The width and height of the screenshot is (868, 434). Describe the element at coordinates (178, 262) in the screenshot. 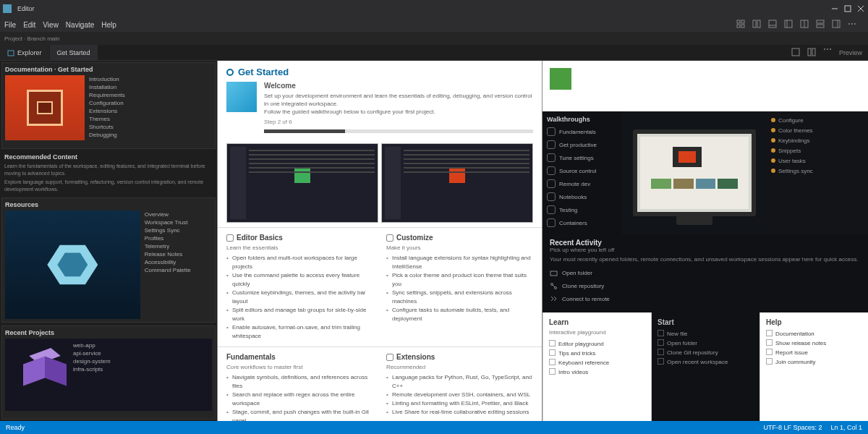

I see `list-item: Accessibility` at that location.